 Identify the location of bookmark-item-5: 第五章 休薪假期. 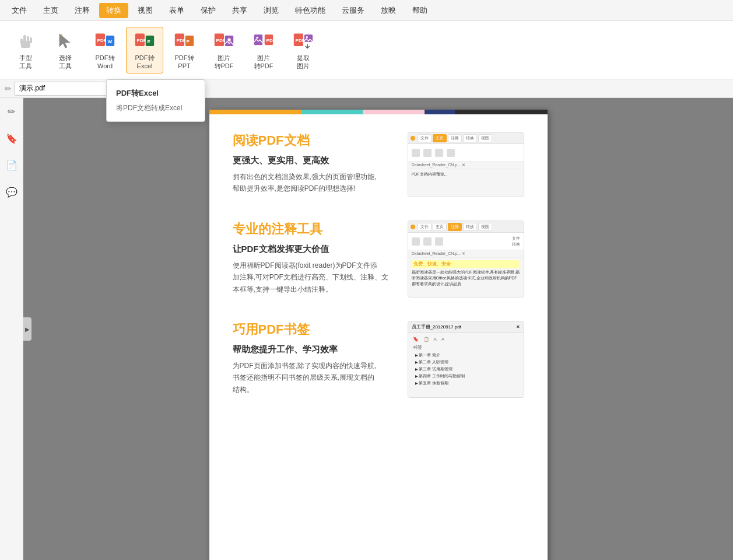
(466, 383).